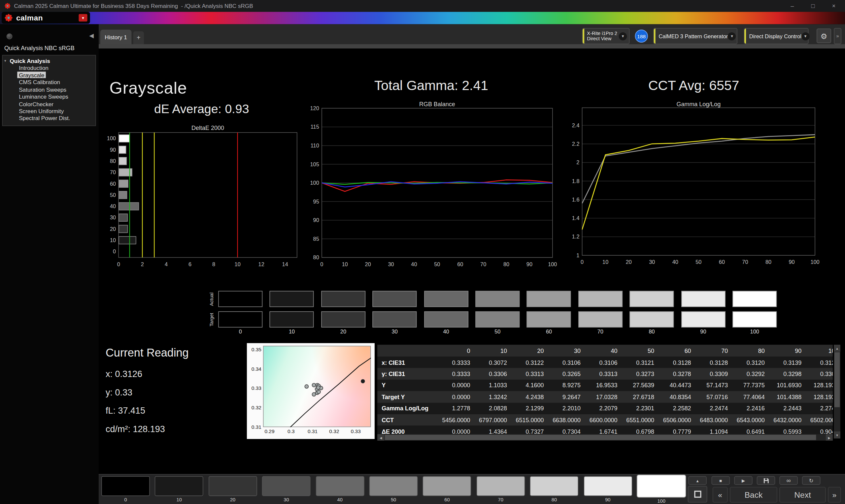 This screenshot has width=845, height=504. I want to click on meter-select-dropdown: X-Rite i1Pro 2 Direct View ▾, so click(606, 36).